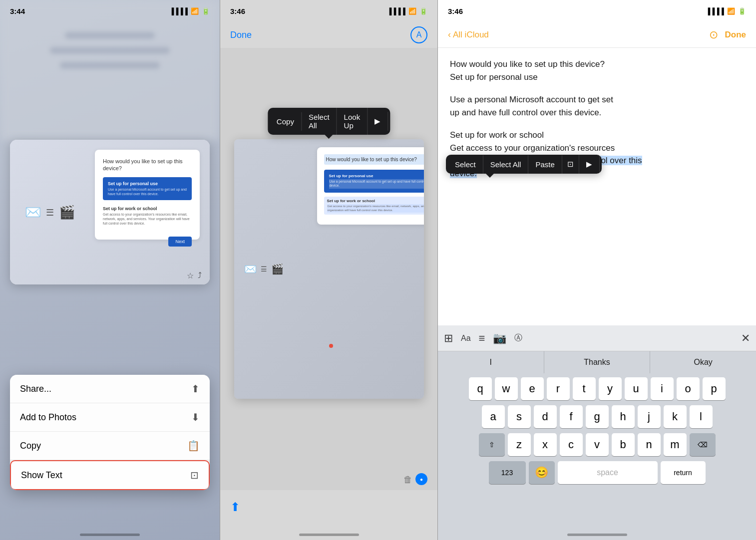 The width and height of the screenshot is (756, 540). Describe the element at coordinates (353, 121) in the screenshot. I see `p2-bubble-look-up: Look Up` at that location.